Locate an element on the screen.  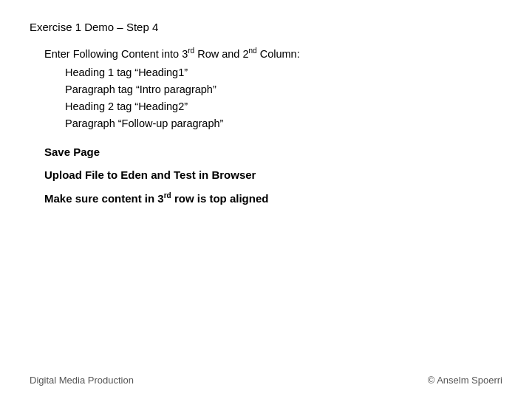
indent-line-1: Heading 1 tag “Heading1” is located at coordinates (284, 72).